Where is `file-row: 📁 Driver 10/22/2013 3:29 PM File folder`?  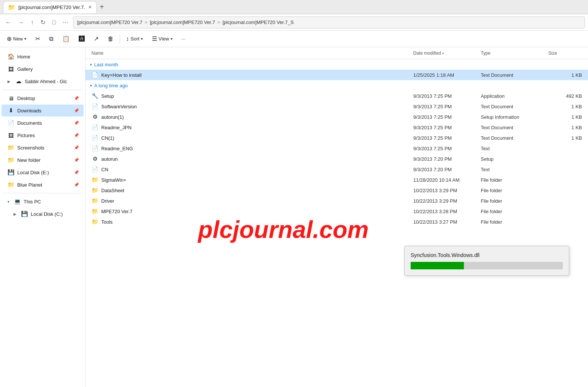
file-row: 📁 Driver 10/22/2013 3:29 PM File folder is located at coordinates (337, 201).